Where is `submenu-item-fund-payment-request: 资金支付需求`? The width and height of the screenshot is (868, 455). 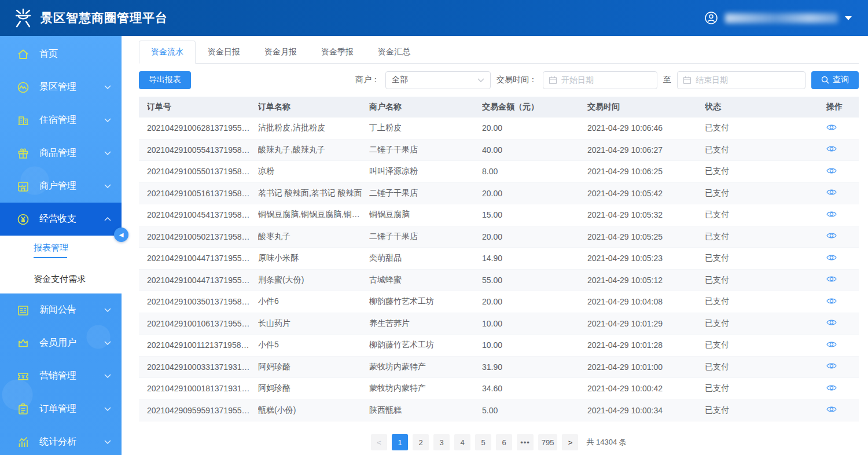
submenu-item-fund-payment-request: 资金支付需求 is located at coordinates (61, 279).